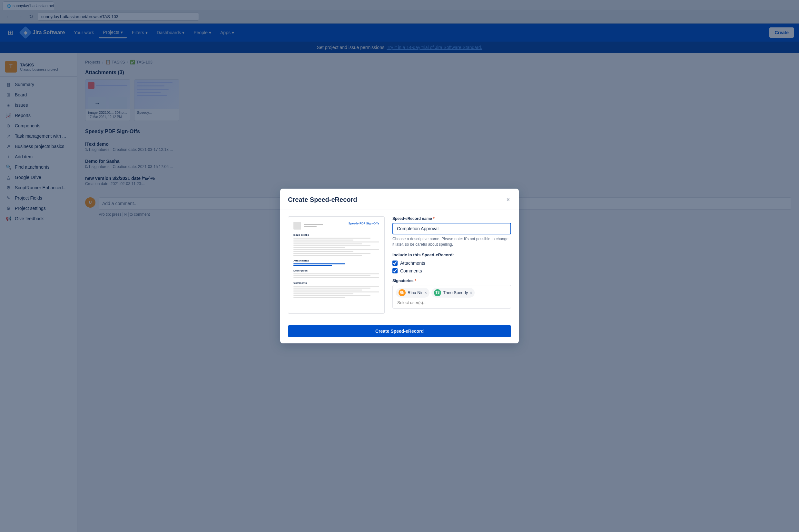 This screenshot has height=532, width=799. Describe the element at coordinates (400, 266) in the screenshot. I see `modal: Create Speed-eRecord × Speedy PDF Sign-O…` at that location.